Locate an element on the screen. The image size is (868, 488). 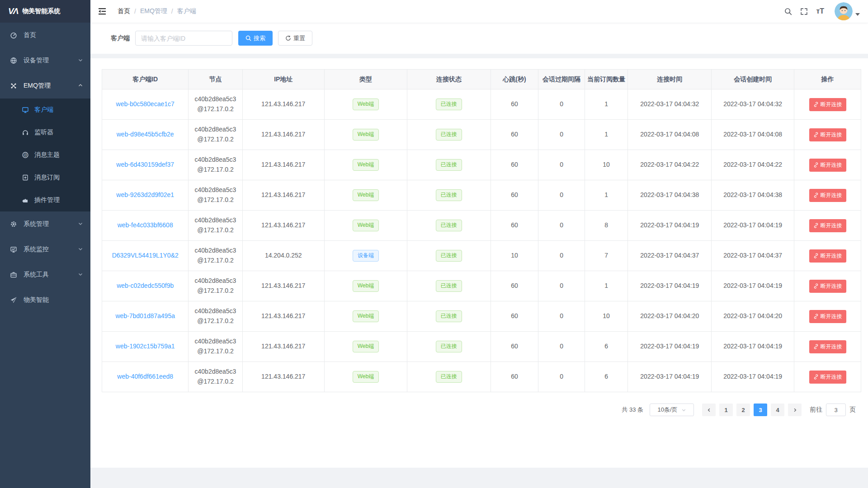
client-id-link: web-fe4c033bf6608 is located at coordinates (146, 225).